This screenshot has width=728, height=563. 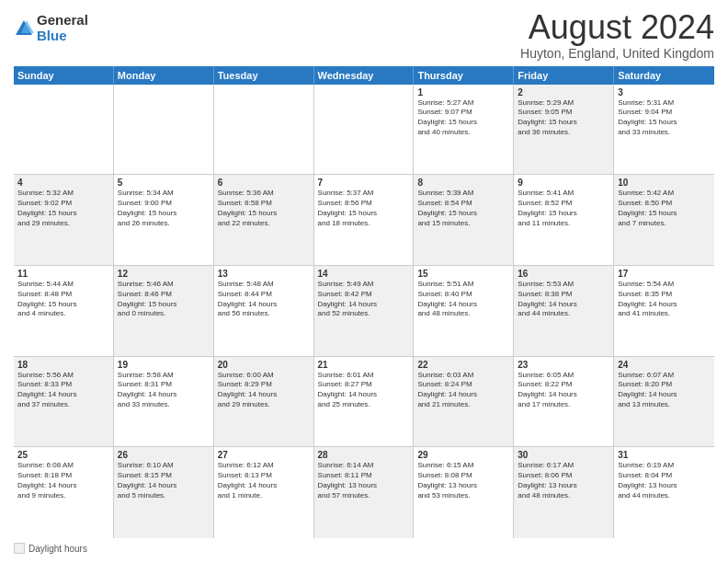 I want to click on cell-info: Sunrise: 5:46 AM Sunset: 8:46 PM Dayligh…, so click(x=164, y=300).